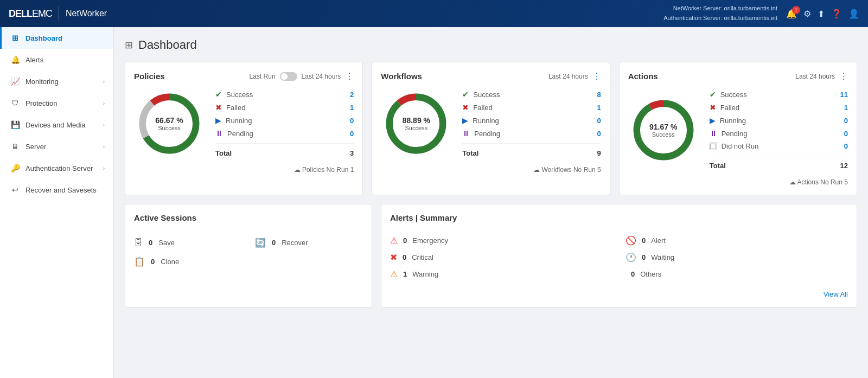  What do you see at coordinates (150, 76) in the screenshot?
I see `policies-title: Policies` at bounding box center [150, 76].